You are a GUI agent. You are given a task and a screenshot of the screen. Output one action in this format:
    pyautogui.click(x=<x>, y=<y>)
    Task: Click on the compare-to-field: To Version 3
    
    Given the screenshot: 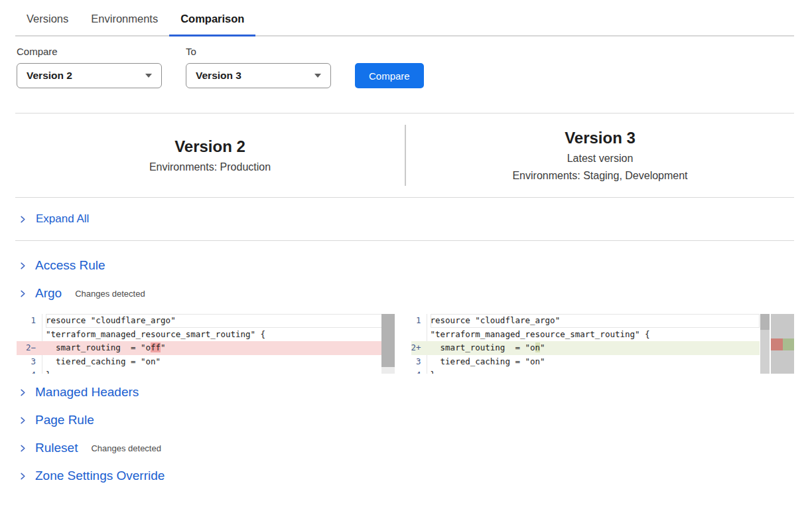 What is the action you would take?
    pyautogui.click(x=259, y=67)
    